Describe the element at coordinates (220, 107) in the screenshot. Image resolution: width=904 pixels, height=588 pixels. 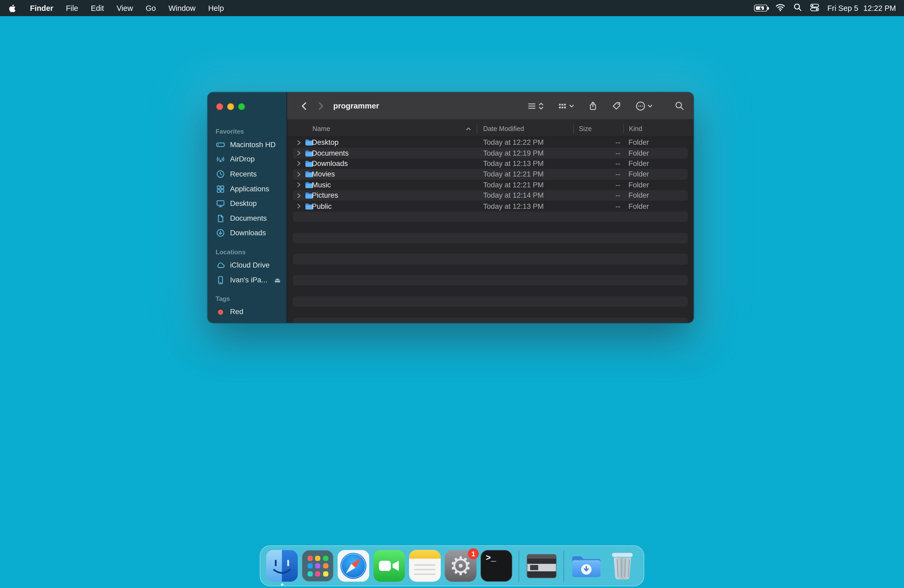
I see `close-button` at that location.